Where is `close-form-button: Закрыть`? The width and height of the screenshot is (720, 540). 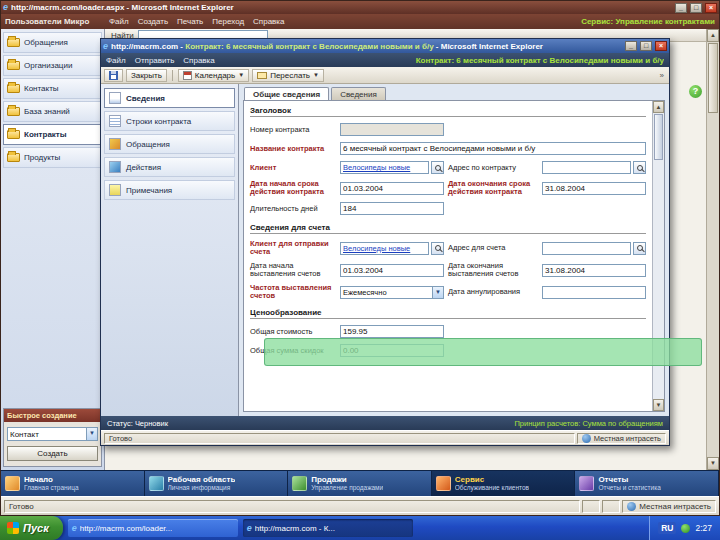
close-form-button: Закрыть is located at coordinates (146, 76).